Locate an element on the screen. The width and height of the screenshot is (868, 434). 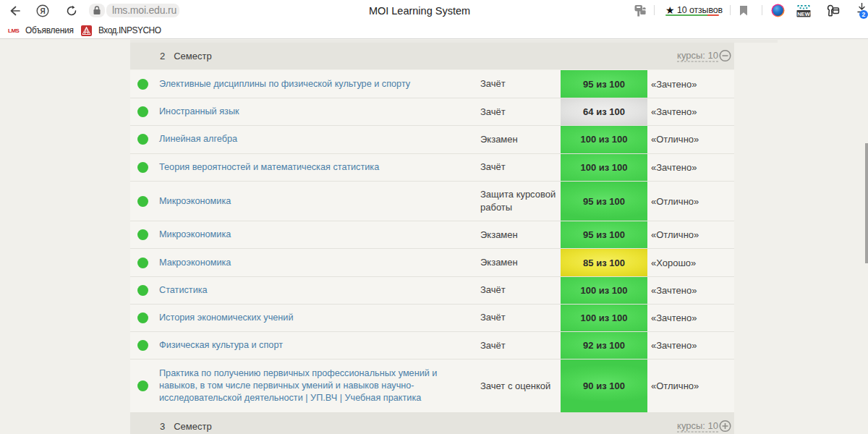
svg-text: NEW is located at coordinates (804, 14).